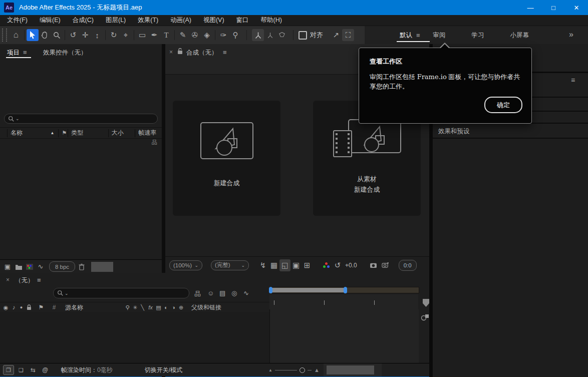 The image size is (588, 377). What do you see at coordinates (30, 267) in the screenshot?
I see `new-composition-icon` at bounding box center [30, 267].